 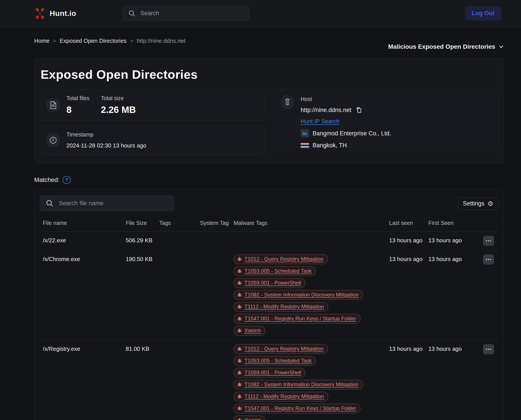 What do you see at coordinates (302, 295) in the screenshot?
I see `malware-tag-label: T1082 - System Information Discovery Mit…` at bounding box center [302, 295].